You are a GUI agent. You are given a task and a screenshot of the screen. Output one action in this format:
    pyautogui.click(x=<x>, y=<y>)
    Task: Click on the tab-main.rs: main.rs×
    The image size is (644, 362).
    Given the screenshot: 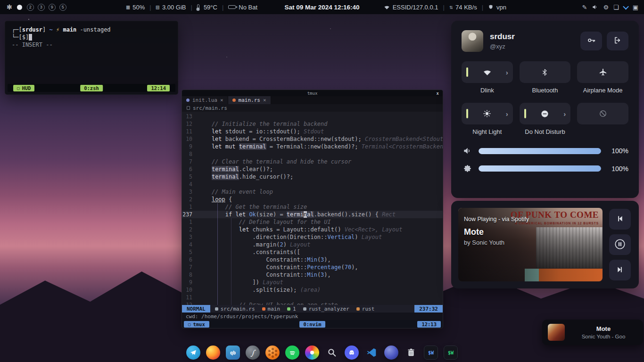 What is the action you would take?
    pyautogui.click(x=250, y=100)
    